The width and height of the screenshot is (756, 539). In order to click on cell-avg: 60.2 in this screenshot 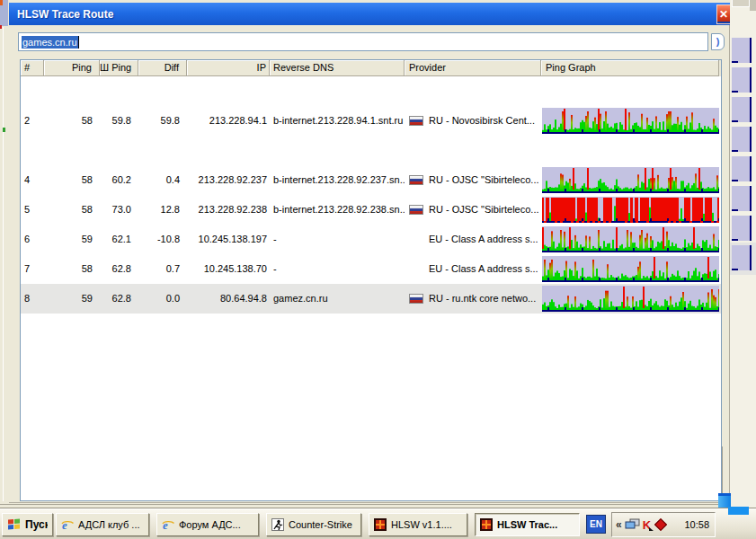, I will do `click(119, 180)`.